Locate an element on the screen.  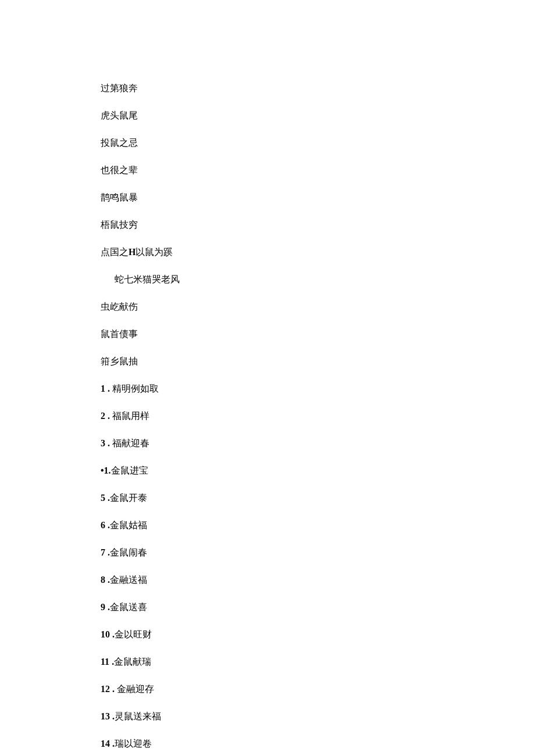
list-number: 7 is located at coordinates (103, 552).